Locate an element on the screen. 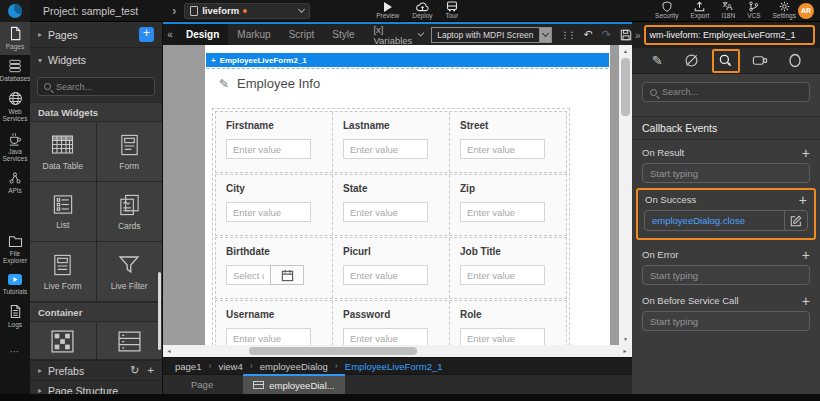 The width and height of the screenshot is (820, 401). widget-tile-cards: Cards is located at coordinates (130, 212).